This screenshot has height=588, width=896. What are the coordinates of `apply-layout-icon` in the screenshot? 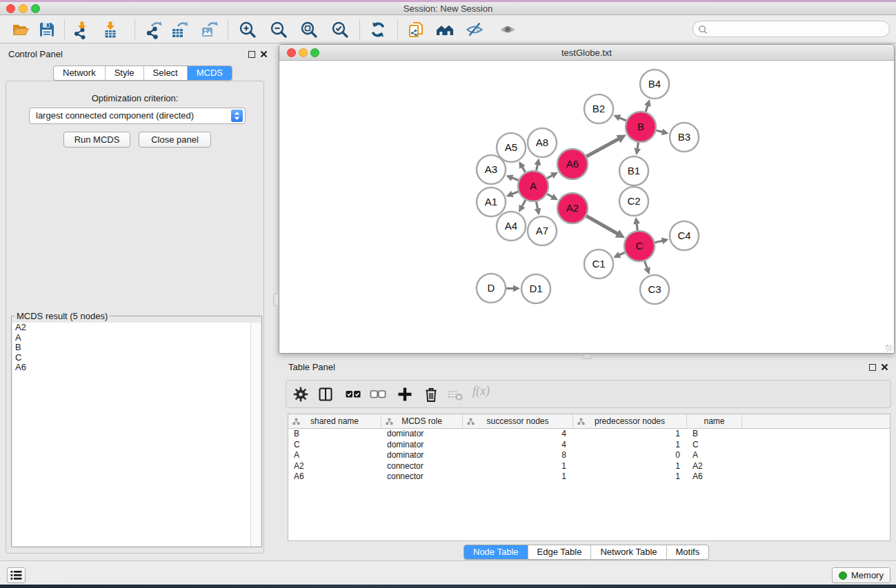 It's located at (378, 30).